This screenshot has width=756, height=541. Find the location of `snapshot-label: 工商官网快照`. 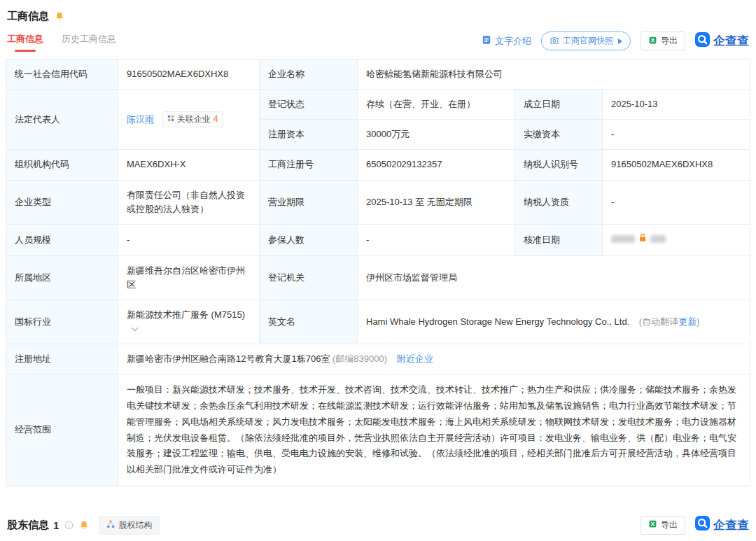

snapshot-label: 工商官网快照 is located at coordinates (588, 41).